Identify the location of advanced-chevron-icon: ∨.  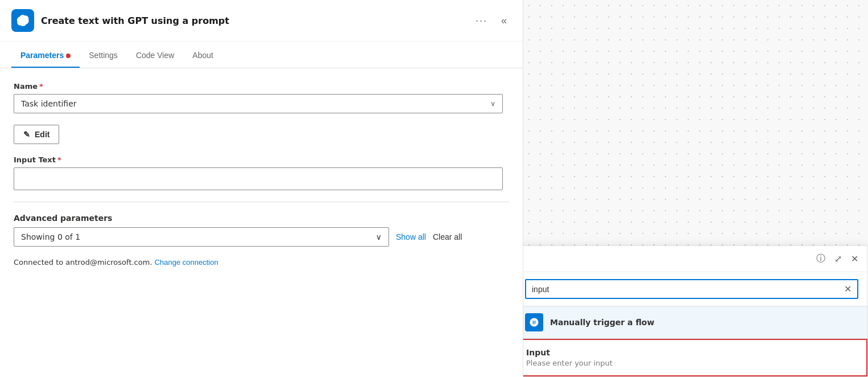
(379, 237).